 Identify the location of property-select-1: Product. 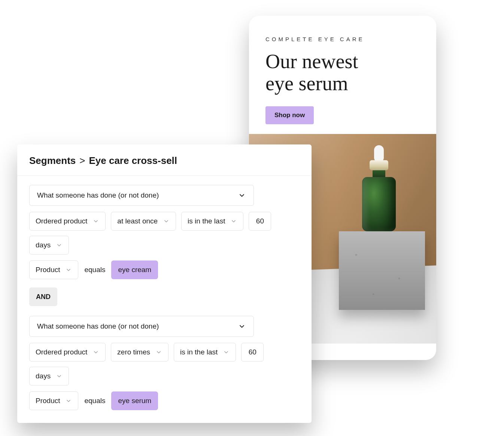
(54, 270).